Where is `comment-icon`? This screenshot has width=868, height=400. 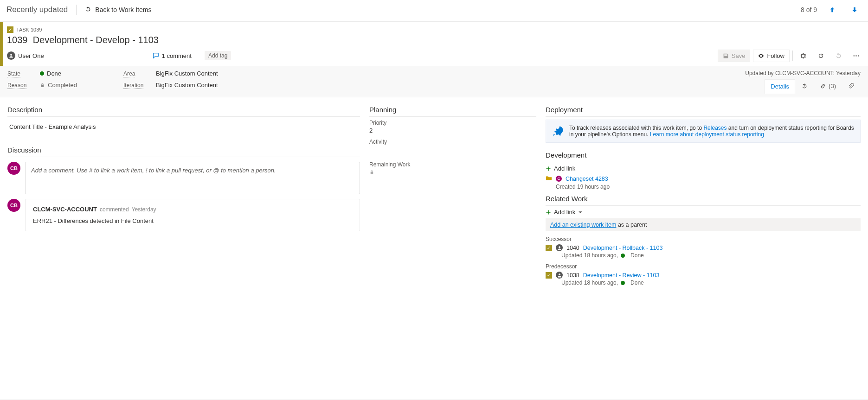
comment-icon is located at coordinates (156, 56).